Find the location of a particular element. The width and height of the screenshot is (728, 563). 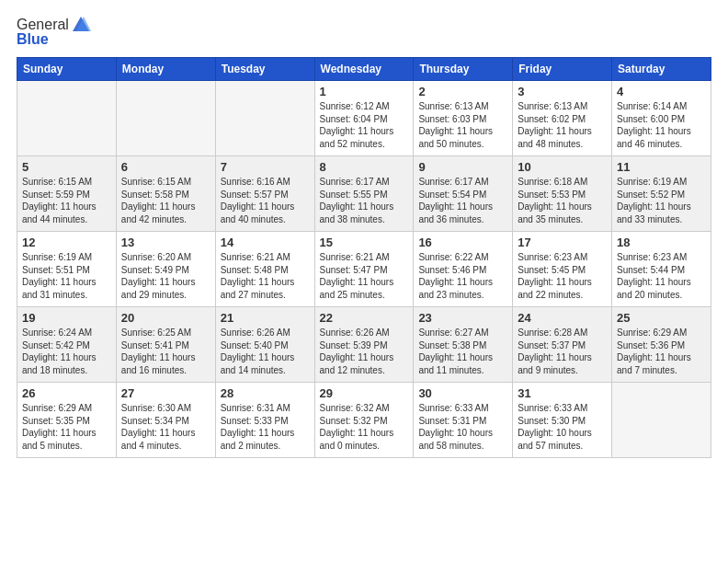

cell-info: Sunrise: 6:23 AMSunset: 5:45 PMDaylight:… is located at coordinates (563, 276).